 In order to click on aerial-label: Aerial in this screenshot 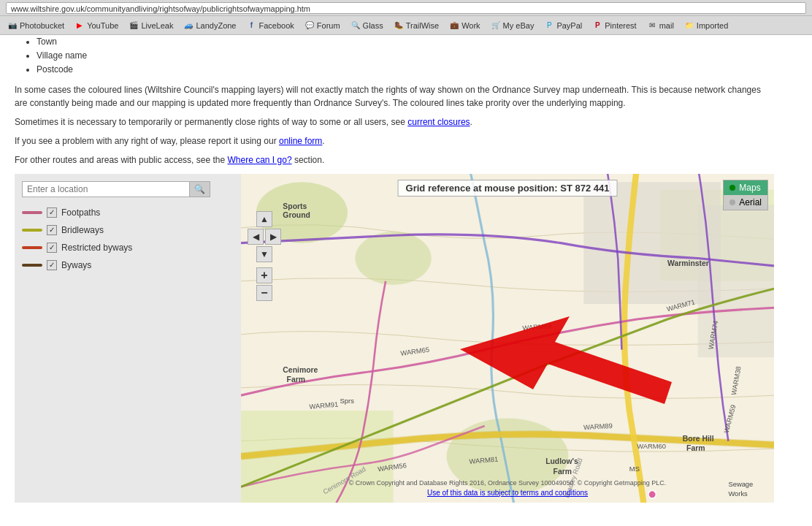, I will do `click(751, 202)`.